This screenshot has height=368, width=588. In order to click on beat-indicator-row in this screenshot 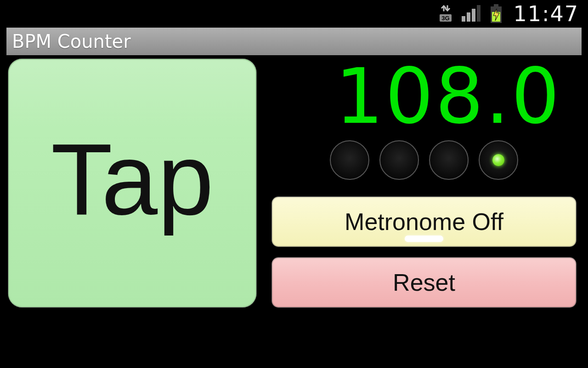, I will do `click(424, 160)`.